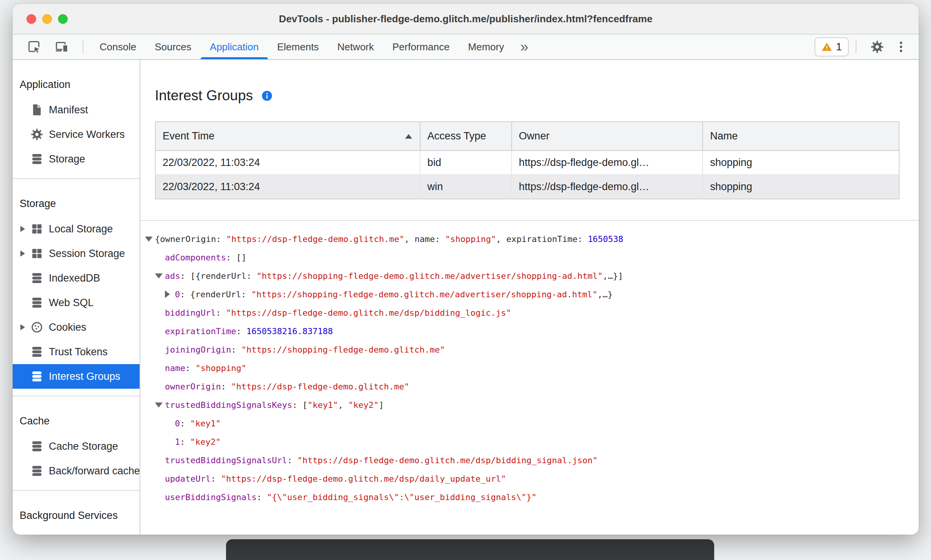 Image resolution: width=931 pixels, height=560 pixels. I want to click on sidebar-item-label: Session Storage, so click(87, 253).